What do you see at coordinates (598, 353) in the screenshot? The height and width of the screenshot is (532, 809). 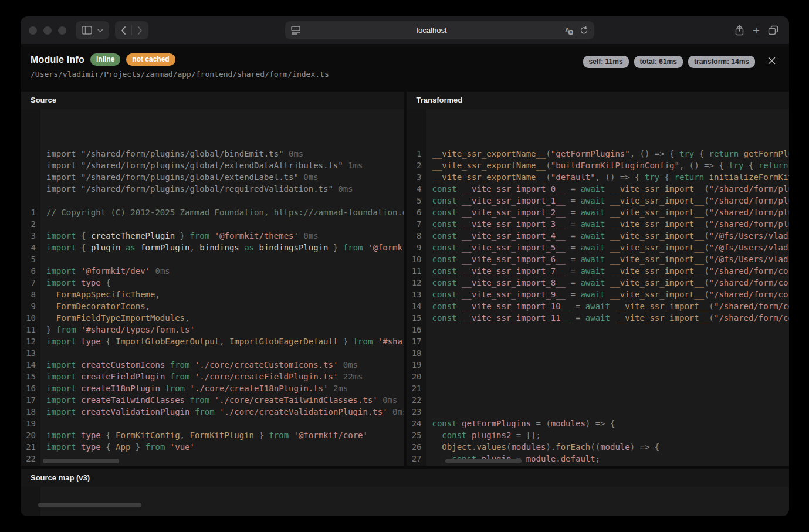 I see `code-line: 18` at bounding box center [598, 353].